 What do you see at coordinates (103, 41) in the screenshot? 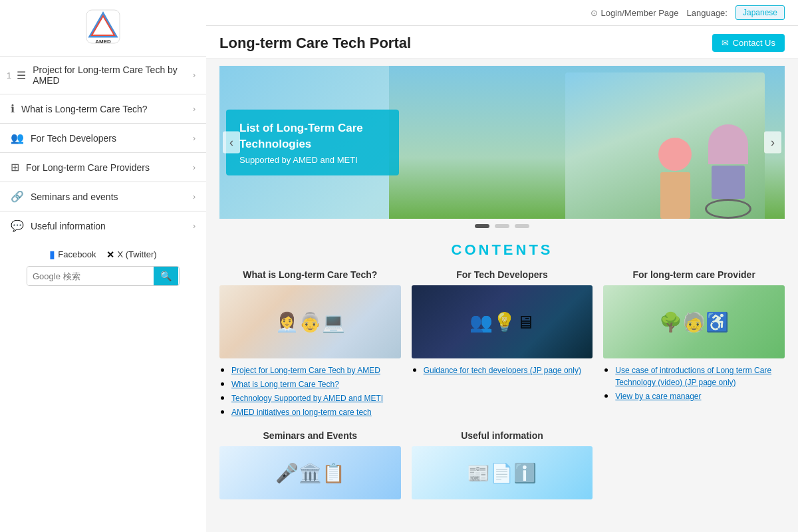
I see `svg-text: AMED` at bounding box center [103, 41].